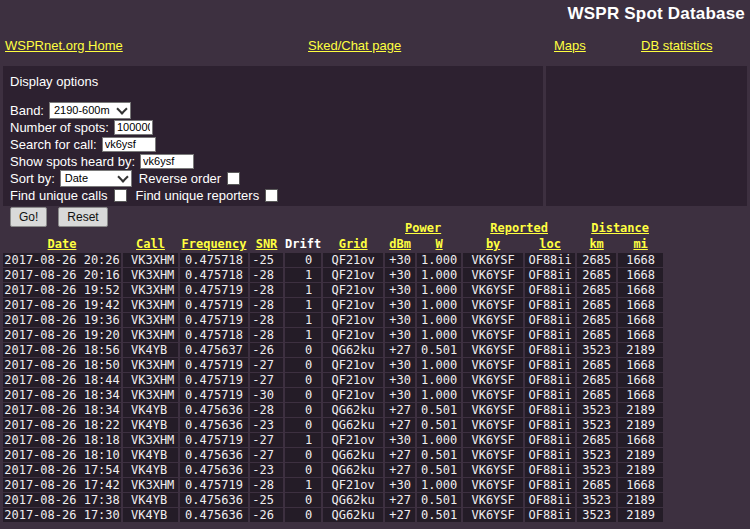  What do you see at coordinates (60, 128) in the screenshot?
I see `number-of-spots-label: Number of spots:` at bounding box center [60, 128].